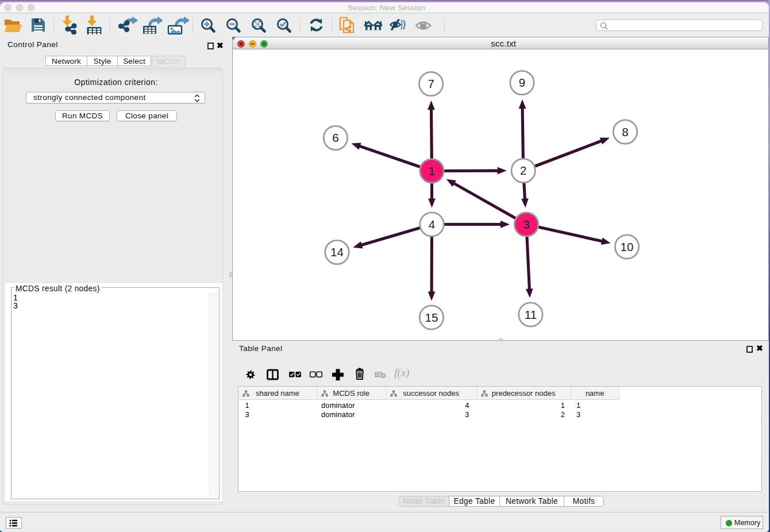 The image size is (770, 532). Describe the element at coordinates (522, 83) in the screenshot. I see `svg-text: 9` at that location.